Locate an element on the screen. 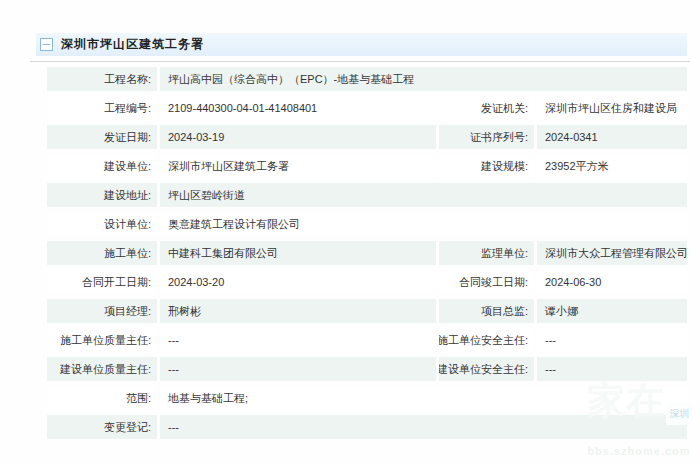  field-value: 奥意建筑工程设计有限公司 is located at coordinates (424, 224).